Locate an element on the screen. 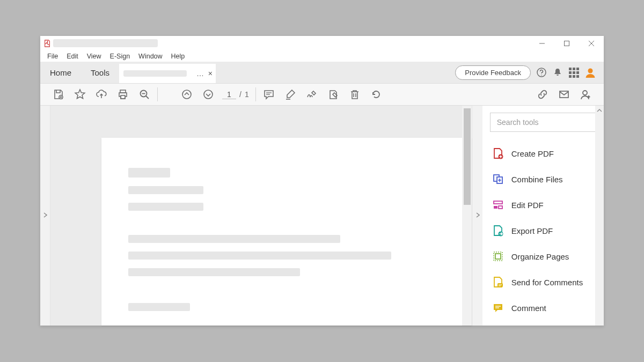 This screenshot has height=362, width=644. page-total: 1 is located at coordinates (247, 94).